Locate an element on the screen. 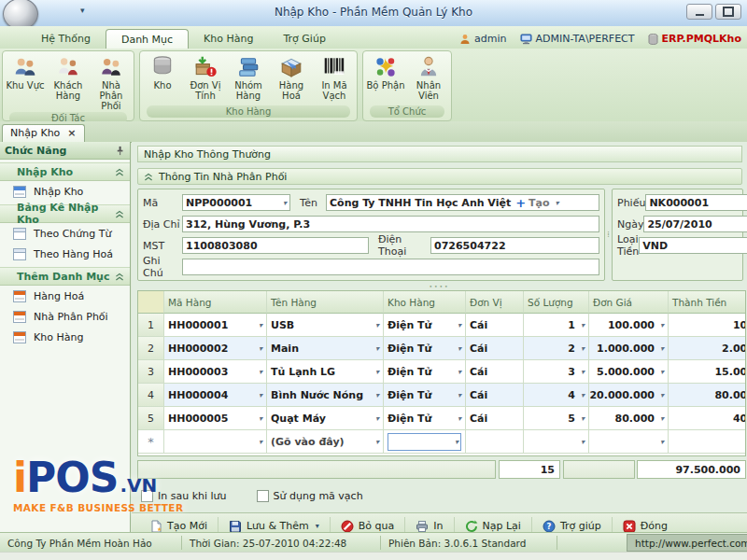 This screenshot has height=560, width=747. document-tab-nhap-kho: Nhập Kho × is located at coordinates (43, 133).